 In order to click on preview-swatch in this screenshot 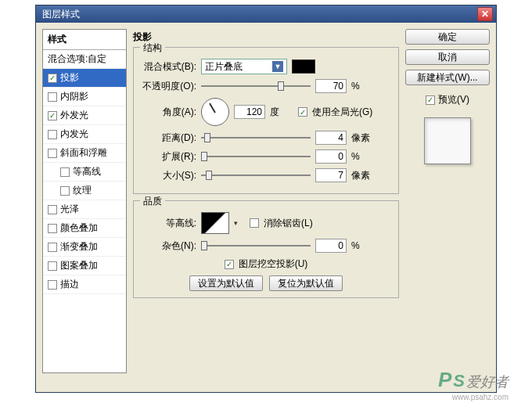, I will do `click(448, 141)`.